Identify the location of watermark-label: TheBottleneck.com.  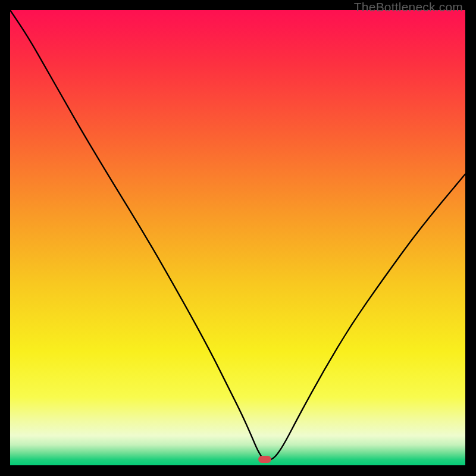
(408, 7).